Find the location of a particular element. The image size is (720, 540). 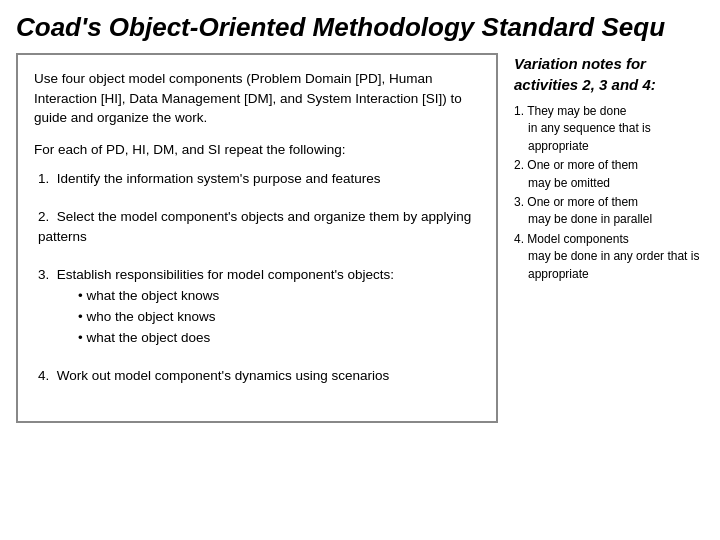

variation-2-number: 2. is located at coordinates (519, 165).